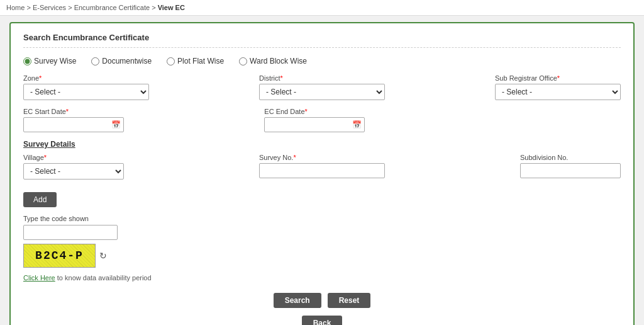  What do you see at coordinates (86, 78) in the screenshot?
I see `zone-label: Zone*` at bounding box center [86, 78].